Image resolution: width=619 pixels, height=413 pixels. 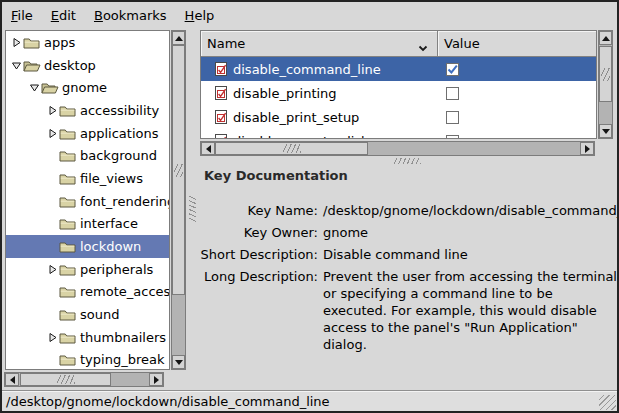 I want to click on menu-bookmarks-label: ookmarks, so click(x=135, y=16).